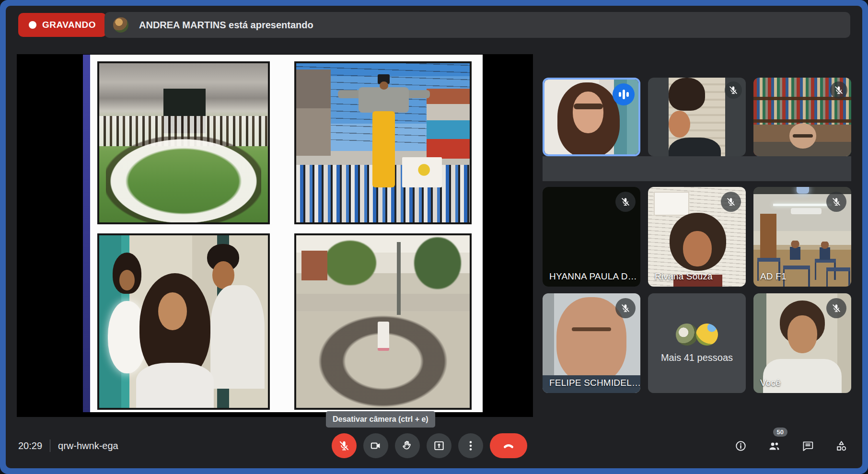 The image size is (868, 474). Describe the element at coordinates (376, 446) in the screenshot. I see `camera-button` at that location.